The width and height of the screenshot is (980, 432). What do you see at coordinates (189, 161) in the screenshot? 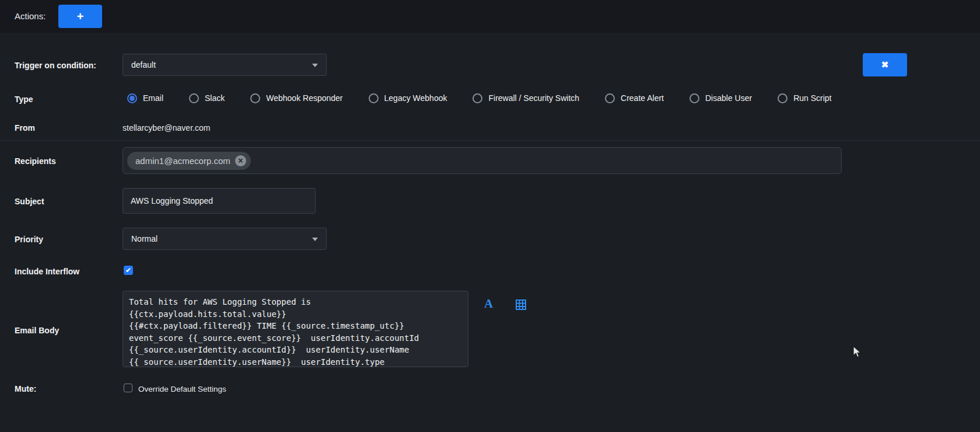
I see `recipient-chip: admin1@acmecorp.com ×` at bounding box center [189, 161].